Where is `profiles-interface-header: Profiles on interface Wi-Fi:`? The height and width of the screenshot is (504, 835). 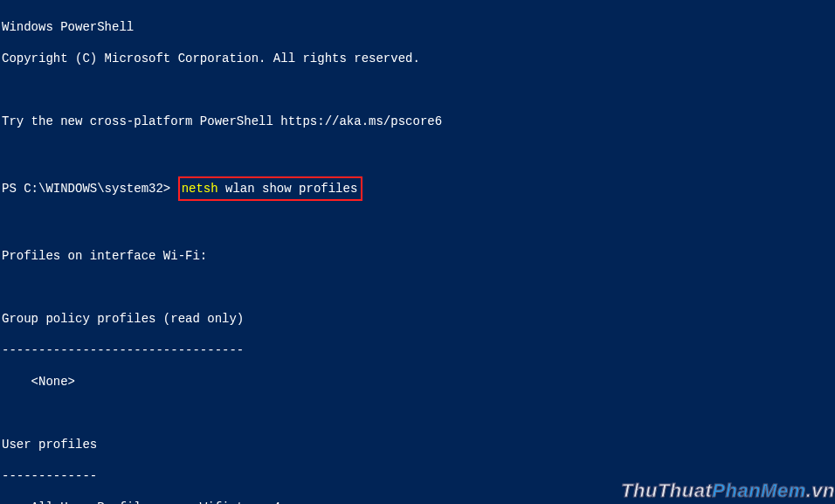 profiles-interface-header: Profiles on interface Wi-Fi: is located at coordinates (418, 256).